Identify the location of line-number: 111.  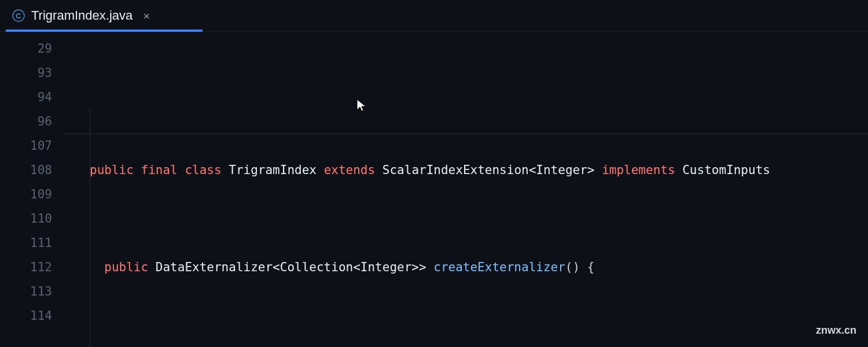
(26, 243).